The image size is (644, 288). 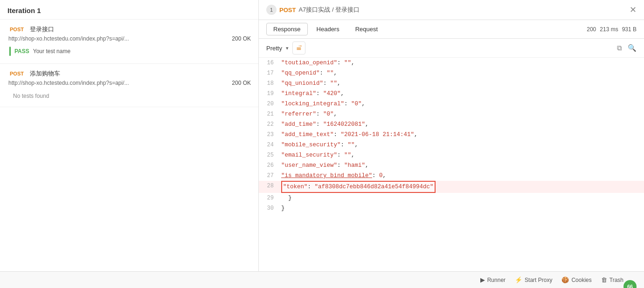 What do you see at coordinates (630, 29) in the screenshot?
I see `response-size: 931 B` at bounding box center [630, 29].